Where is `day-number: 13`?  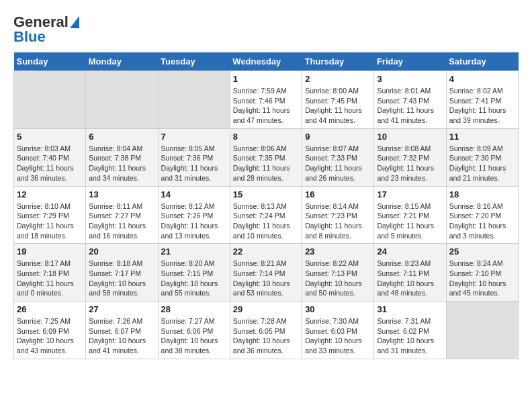
day-number: 13 is located at coordinates (122, 195).